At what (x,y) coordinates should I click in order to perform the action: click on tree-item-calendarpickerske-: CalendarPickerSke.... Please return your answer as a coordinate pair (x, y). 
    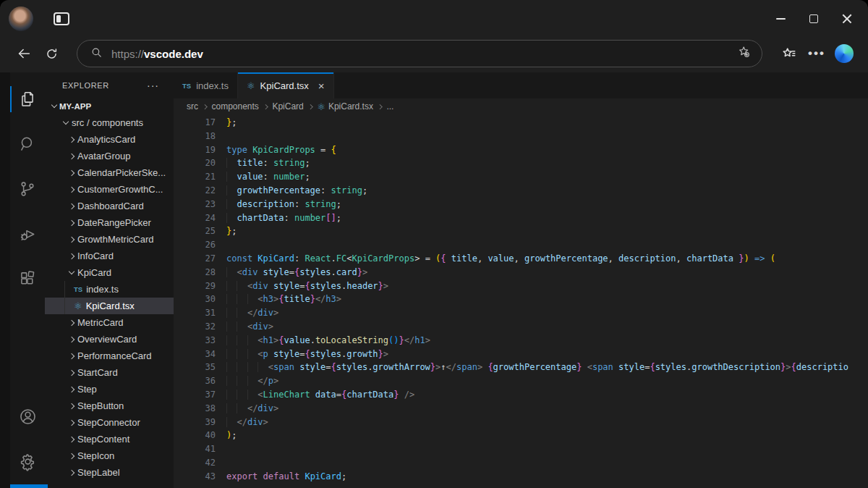
    Looking at the image, I should click on (109, 172).